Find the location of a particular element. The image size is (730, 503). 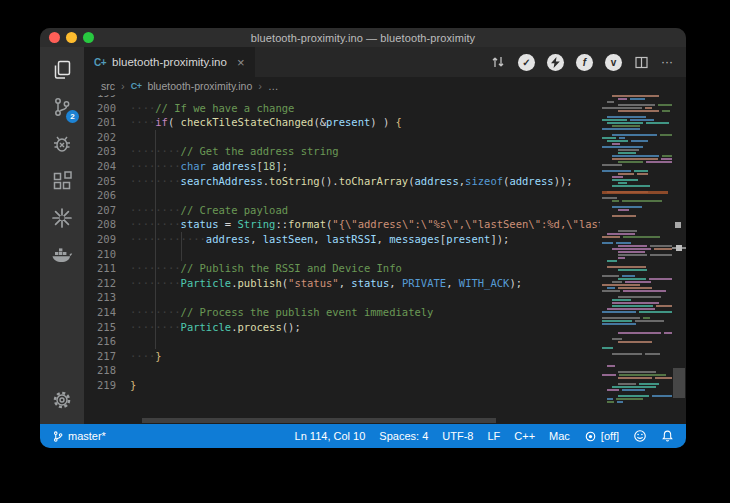

eol-item: LF is located at coordinates (494, 436).